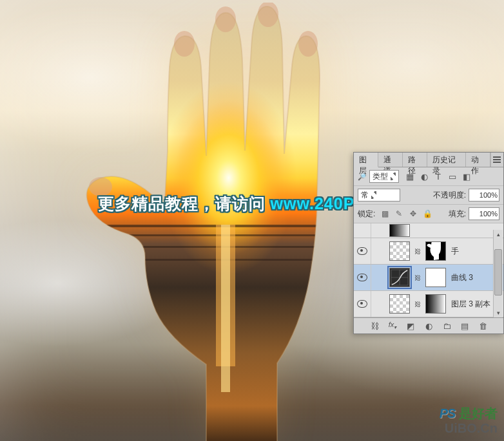 The width and height of the screenshot is (504, 441). I want to click on layer-kind-dropdown: 类型, so click(384, 176).